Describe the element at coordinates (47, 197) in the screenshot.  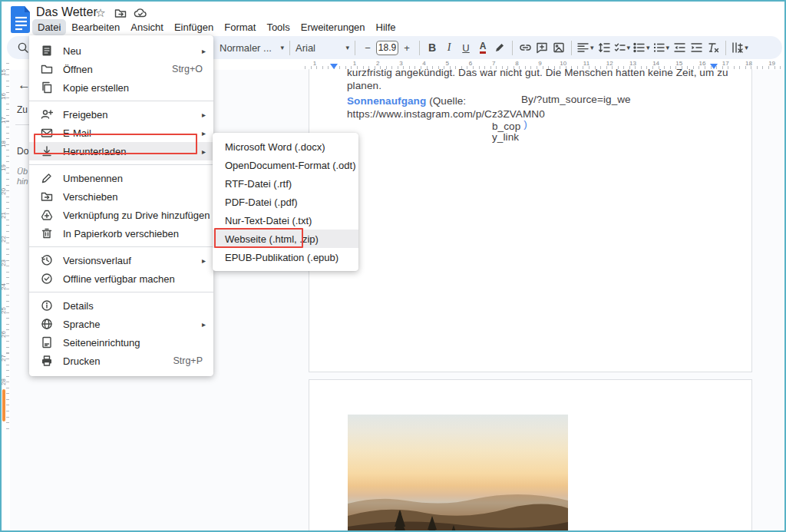
I see `folder-move-icon` at that location.